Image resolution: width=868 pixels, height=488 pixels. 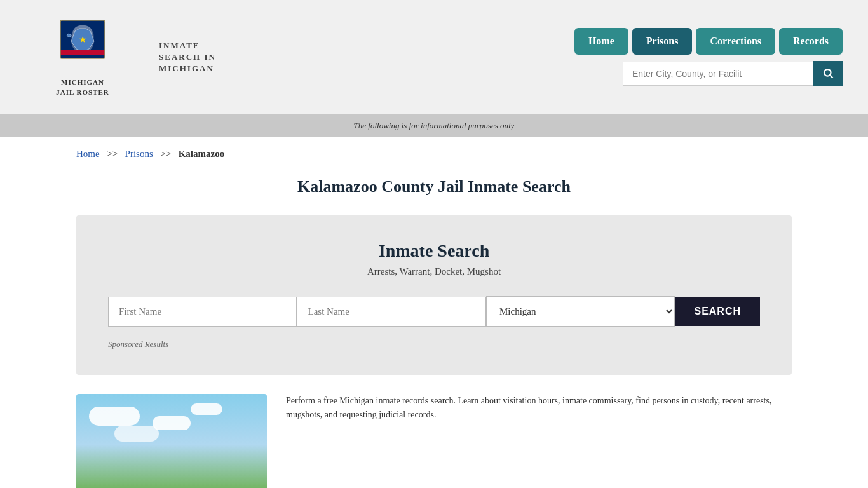 I want to click on logo-text: MICHIGAN JAIL ROSTER, so click(x=83, y=88).